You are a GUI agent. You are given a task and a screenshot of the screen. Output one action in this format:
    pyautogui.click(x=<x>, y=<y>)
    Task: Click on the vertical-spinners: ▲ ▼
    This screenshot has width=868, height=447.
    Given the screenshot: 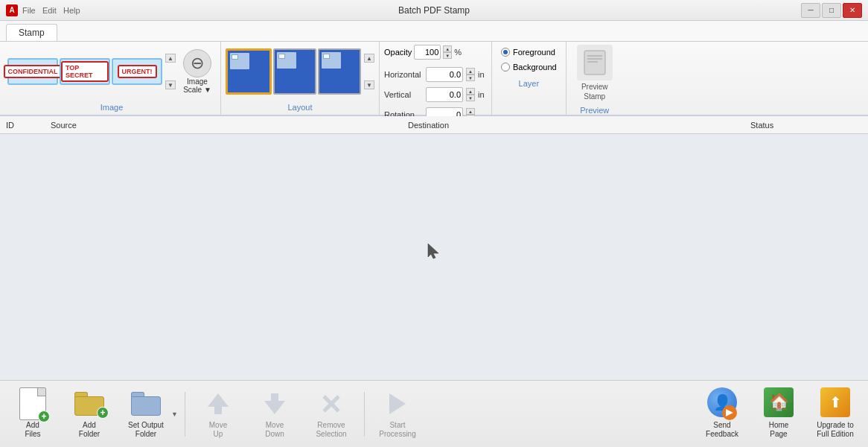 What is the action you would take?
    pyautogui.click(x=470, y=95)
    